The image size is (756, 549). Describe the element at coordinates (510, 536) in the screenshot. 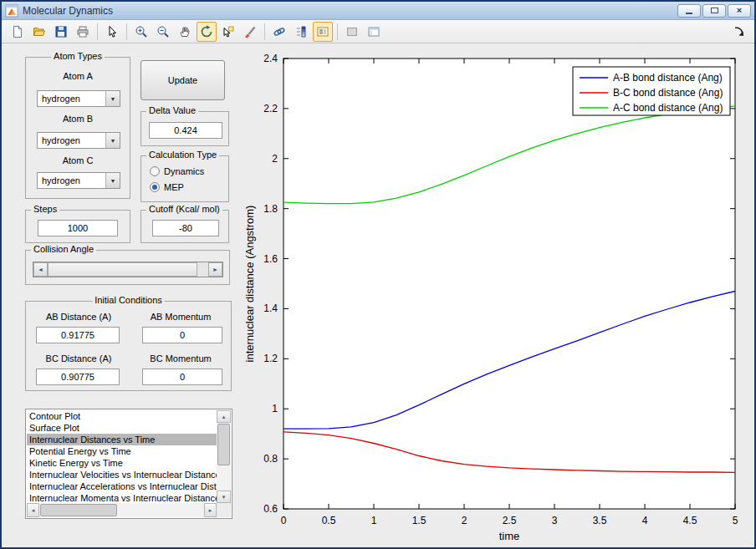

I see `x-axis-label: time` at that location.